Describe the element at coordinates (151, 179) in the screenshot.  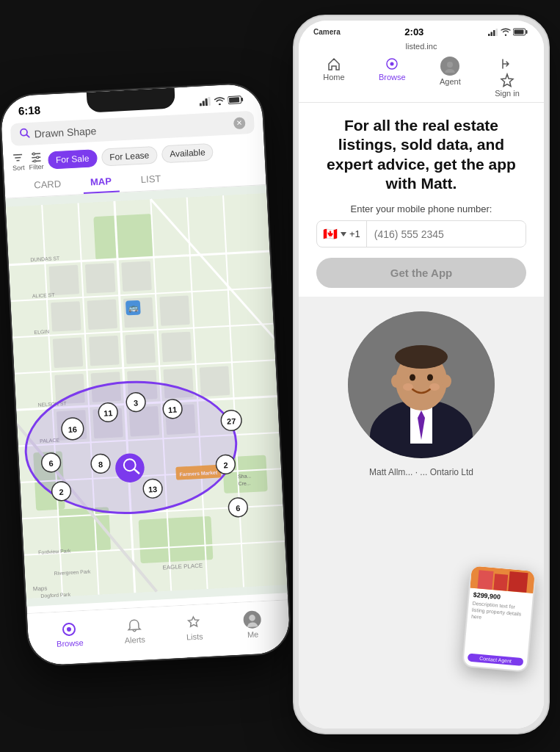
I see `tab-list: LIST` at that location.